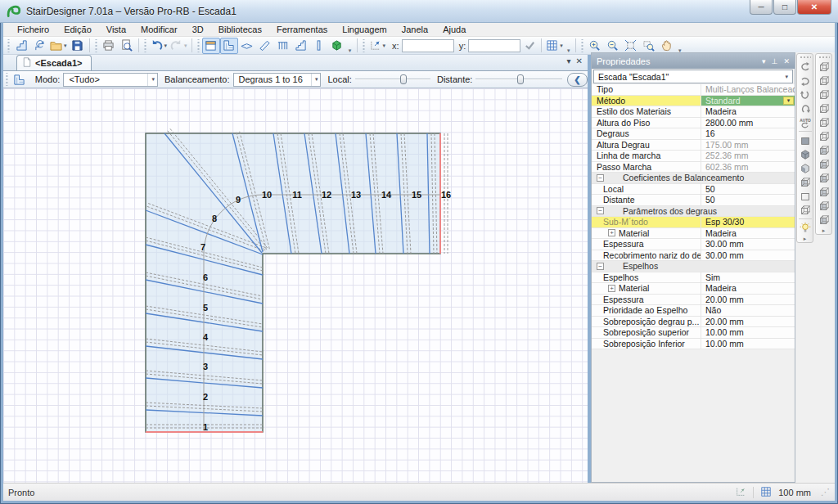  What do you see at coordinates (579, 61) in the screenshot?
I see `tab-close-button: ✕` at bounding box center [579, 61].